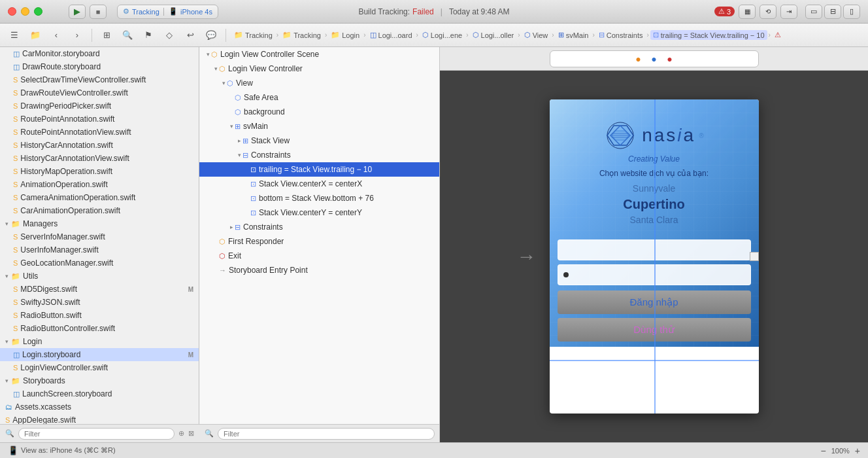 The image size is (868, 458). Describe the element at coordinates (319, 169) in the screenshot. I see `scene-item-trailing: ⊡ trailing = Stack View.trailing − 10` at that location.